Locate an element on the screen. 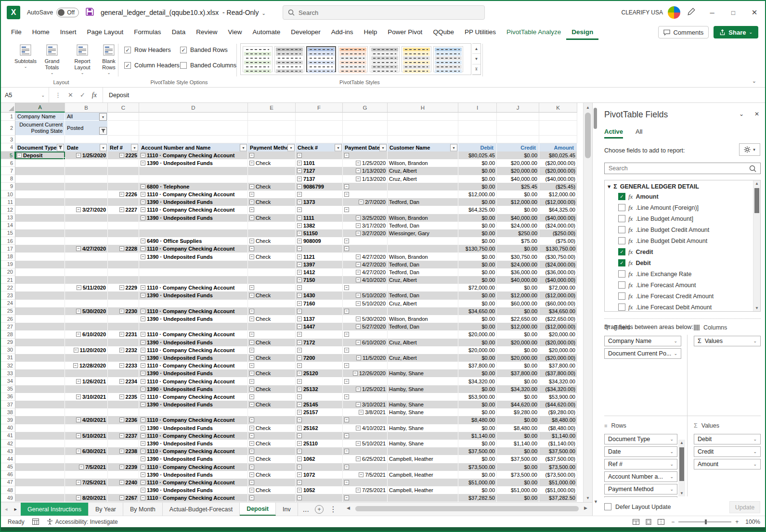 The image size is (766, 532). row-number-47: 47 is located at coordinates (8, 482).